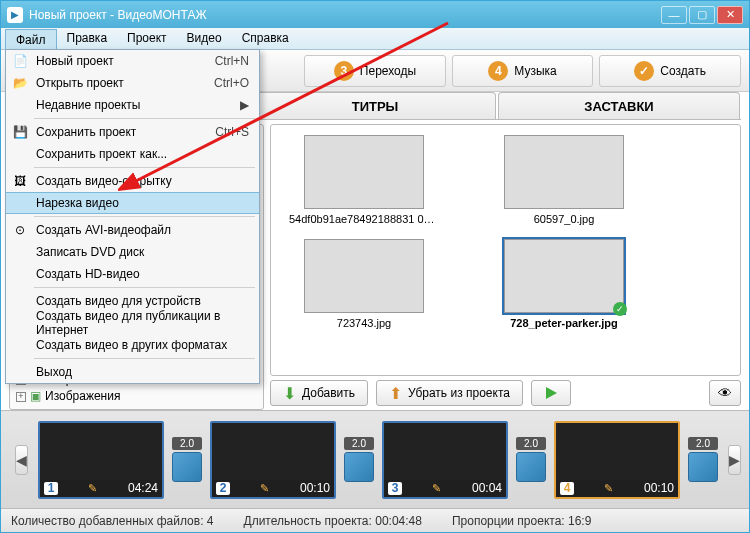  Describe the element at coordinates (375, 106) in the screenshot. I see `tab-titles: ТИТРЫ` at that location.